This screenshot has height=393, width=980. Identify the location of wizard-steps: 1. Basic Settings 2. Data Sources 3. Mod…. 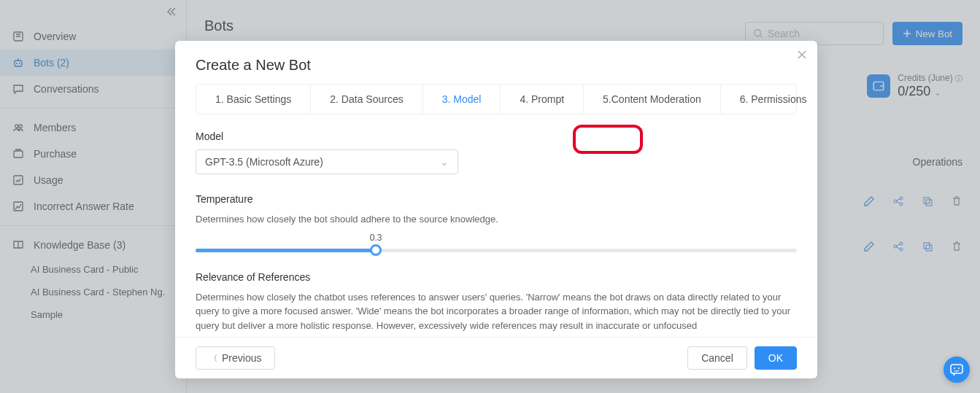
(496, 99).